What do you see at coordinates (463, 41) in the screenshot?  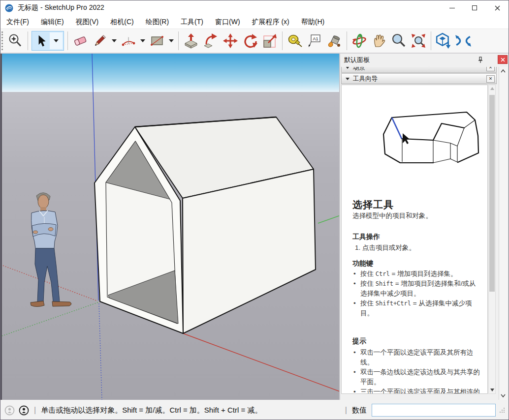 I see `extension-warehouse-button` at bounding box center [463, 41].